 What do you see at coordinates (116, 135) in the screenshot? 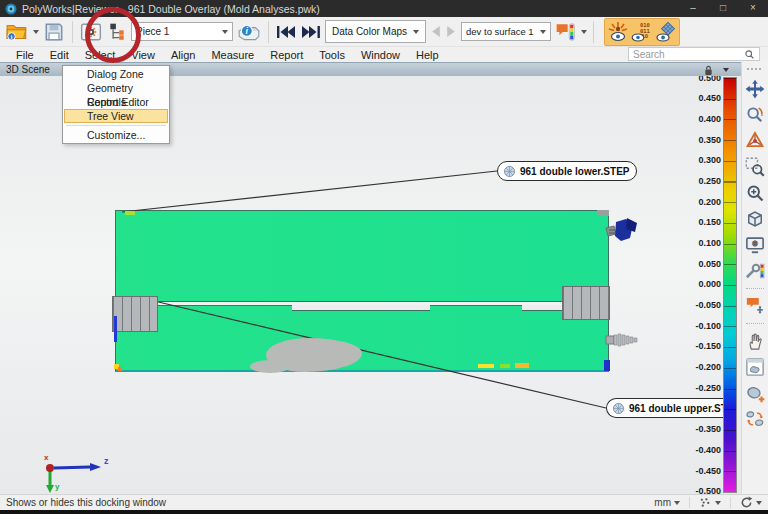
I see `view-menu-item: Customize...` at bounding box center [116, 135].